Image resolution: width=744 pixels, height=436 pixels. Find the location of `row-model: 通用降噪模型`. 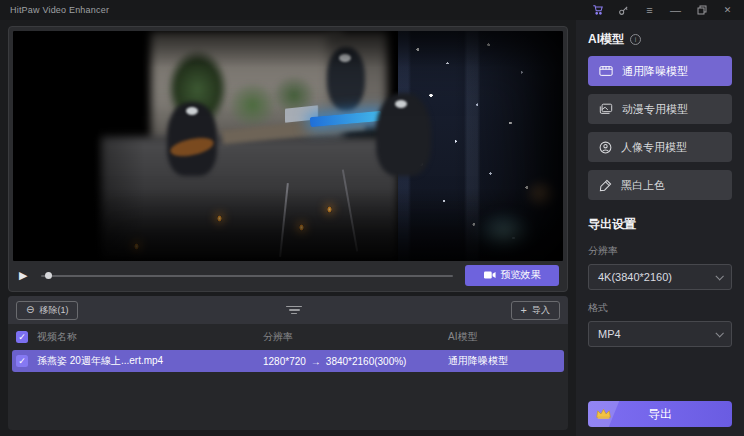

row-model: 通用降噪模型 is located at coordinates (504, 361).